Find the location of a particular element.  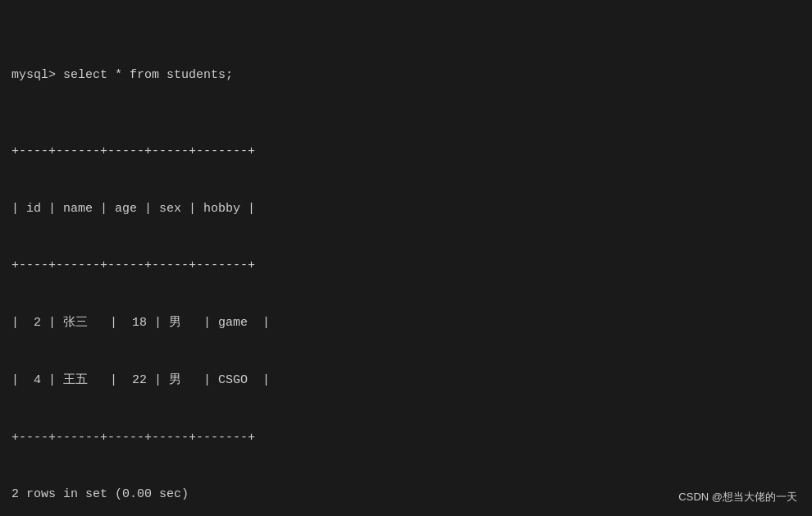

table-row: | 2 | 张三 | 18 | 男 | game | is located at coordinates (406, 323).